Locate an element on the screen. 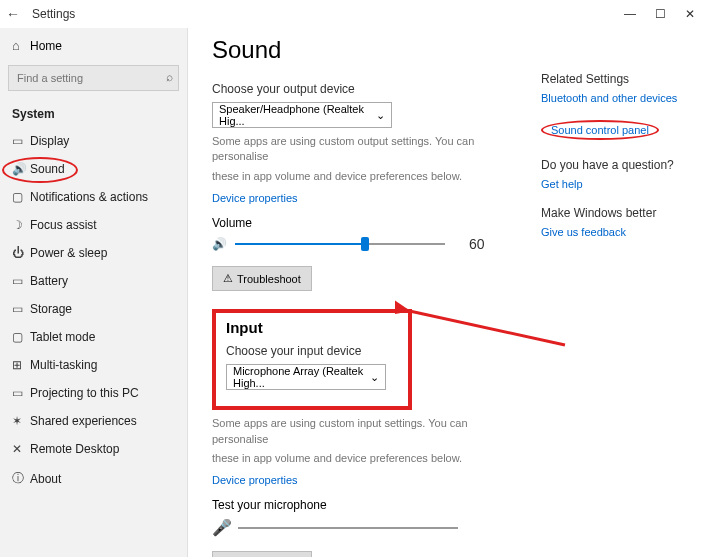 Image resolution: width=711 pixels, height=557 pixels. output-device-dropdown: Speaker/Headphone (Realtek Hig... ⌄ is located at coordinates (302, 115).